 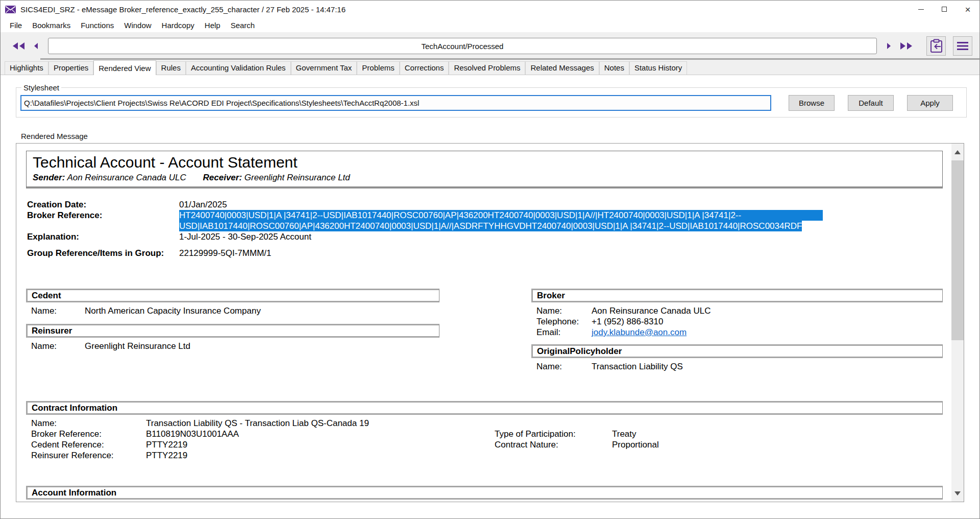 What do you see at coordinates (487, 456) in the screenshot?
I see `contract-reinsurer-reference-row: Reinsurer Reference: PTTY2219` at bounding box center [487, 456].